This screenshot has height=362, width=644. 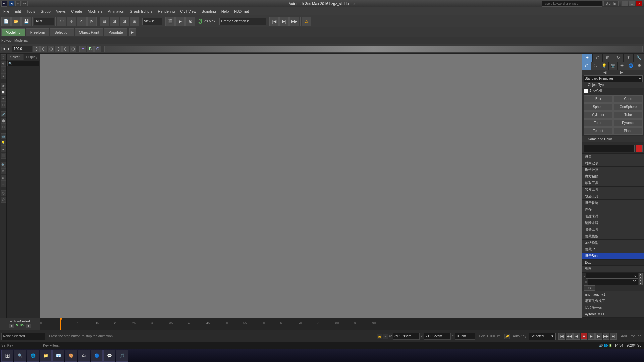 What do you see at coordinates (595, 66) in the screenshot?
I see `rp-icon-shapes: ⬠` at bounding box center [595, 66].